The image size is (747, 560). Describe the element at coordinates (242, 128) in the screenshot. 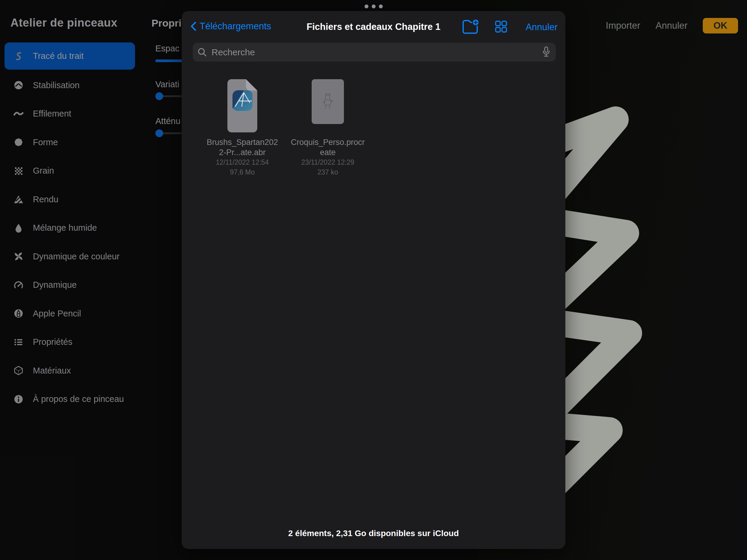

I see `file-item-abr: Brushs_Spartan2022-Pr...ate.abr 12/11/20…` at that location.